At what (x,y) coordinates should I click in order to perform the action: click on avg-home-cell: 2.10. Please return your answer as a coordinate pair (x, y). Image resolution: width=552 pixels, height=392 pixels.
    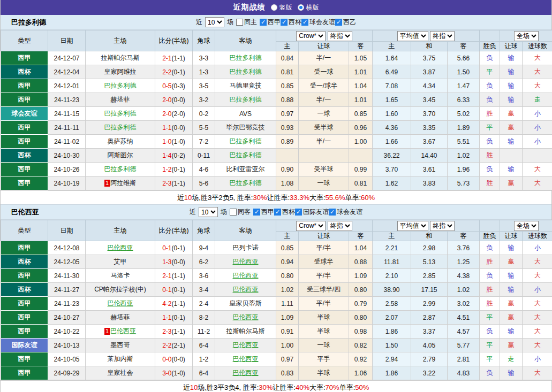
    Looking at the image, I should click on (392, 276).